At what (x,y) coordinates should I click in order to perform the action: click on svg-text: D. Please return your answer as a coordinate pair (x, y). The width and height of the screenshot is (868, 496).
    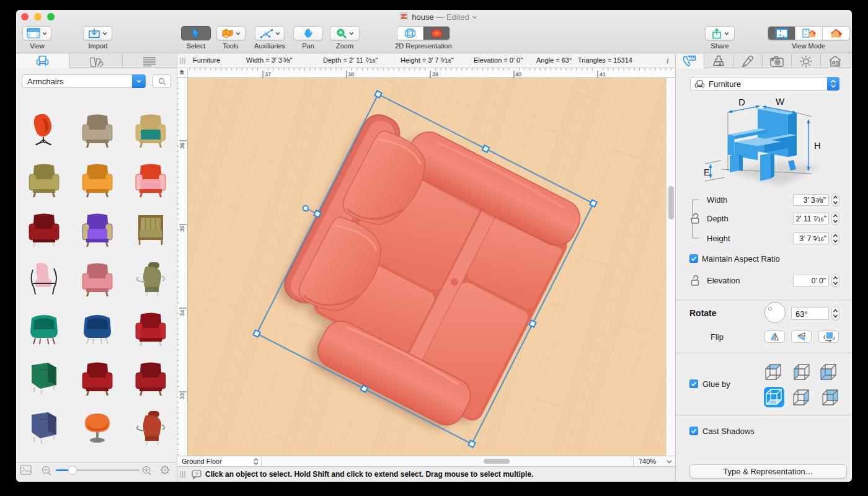
    Looking at the image, I should click on (742, 102).